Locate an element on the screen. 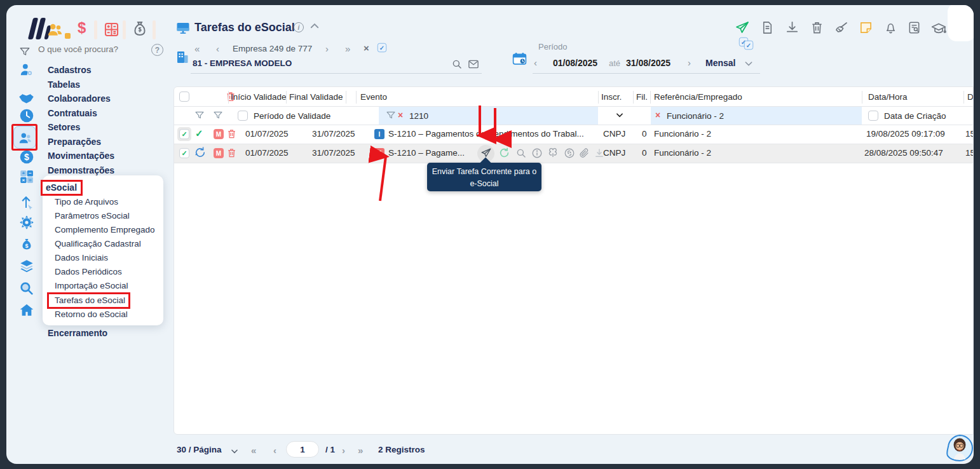  refresh-icon is located at coordinates (505, 153).